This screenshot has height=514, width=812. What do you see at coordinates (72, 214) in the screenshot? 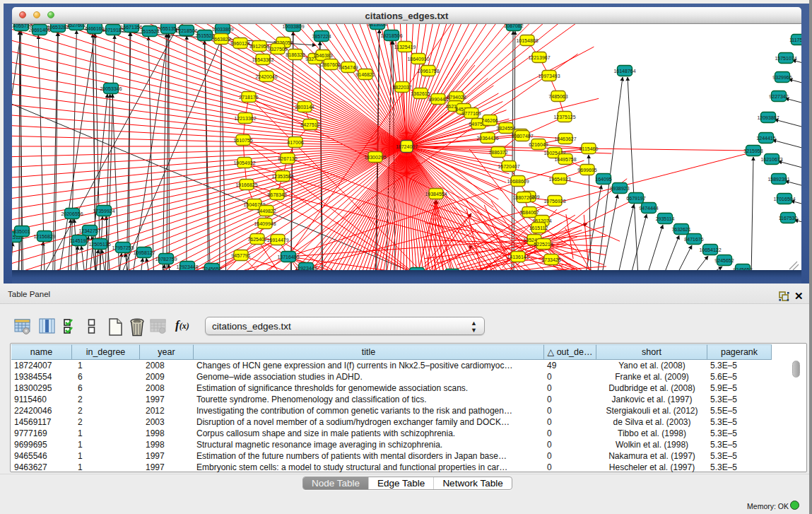
I see `svg-text: 20206556` at bounding box center [72, 214].